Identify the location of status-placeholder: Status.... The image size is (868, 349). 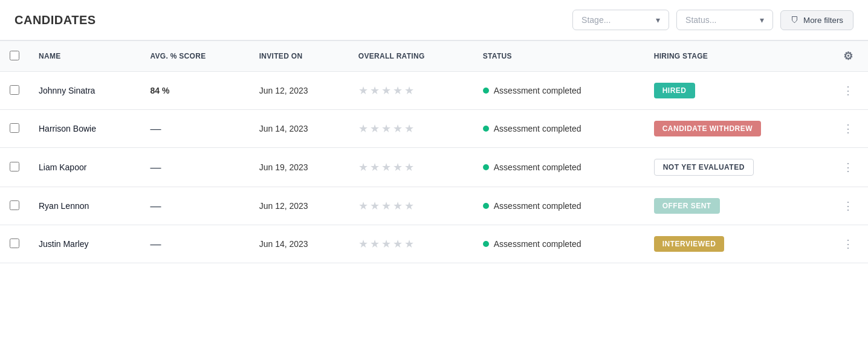
(701, 20).